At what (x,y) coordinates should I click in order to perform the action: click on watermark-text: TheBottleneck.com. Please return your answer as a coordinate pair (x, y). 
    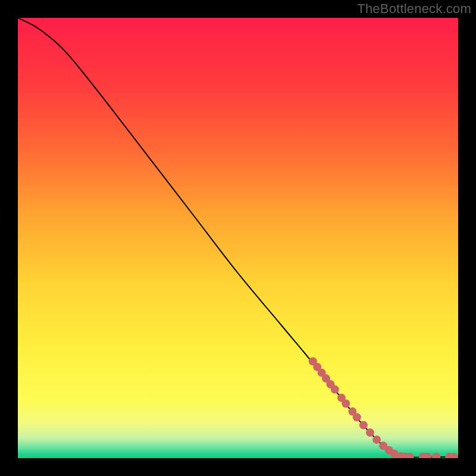
    Looking at the image, I should click on (414, 9).